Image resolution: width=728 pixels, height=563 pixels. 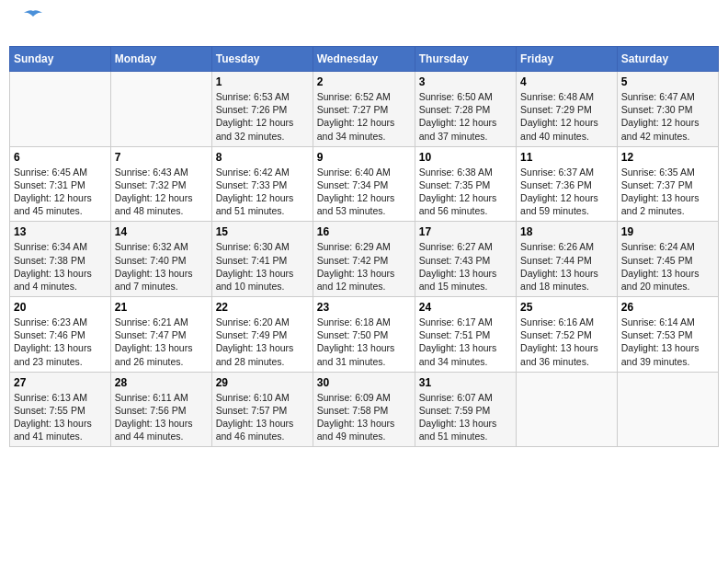 What do you see at coordinates (364, 335) in the screenshot?
I see `calendar-week-row: 20Sunrise: 6:23 AMSunset: 7:46 PMDayligh…` at bounding box center [364, 335].